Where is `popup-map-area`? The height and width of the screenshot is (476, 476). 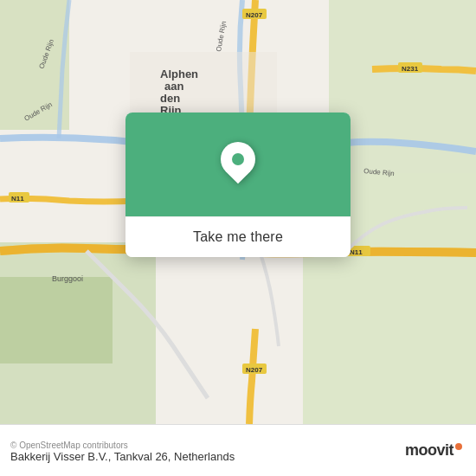 popup-map-area is located at coordinates (238, 164).